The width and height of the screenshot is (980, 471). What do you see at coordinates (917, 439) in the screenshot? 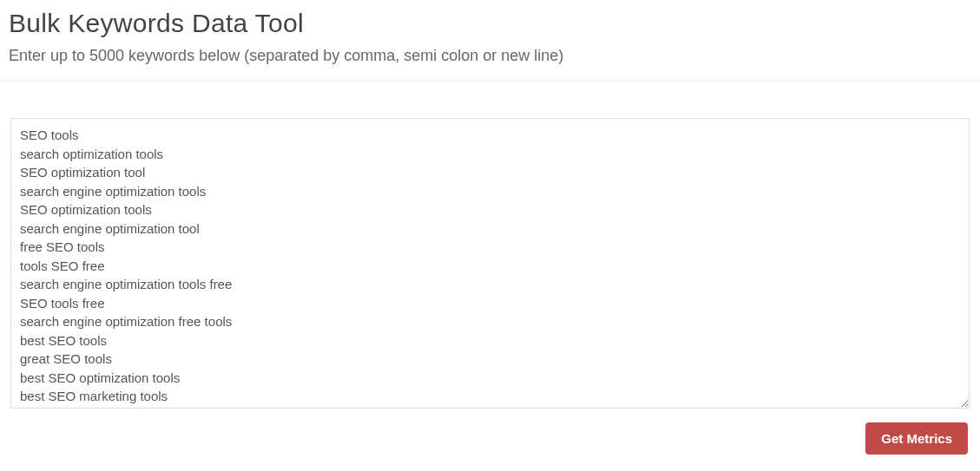
I see `get-metrics-button: Get Metrics` at bounding box center [917, 439].